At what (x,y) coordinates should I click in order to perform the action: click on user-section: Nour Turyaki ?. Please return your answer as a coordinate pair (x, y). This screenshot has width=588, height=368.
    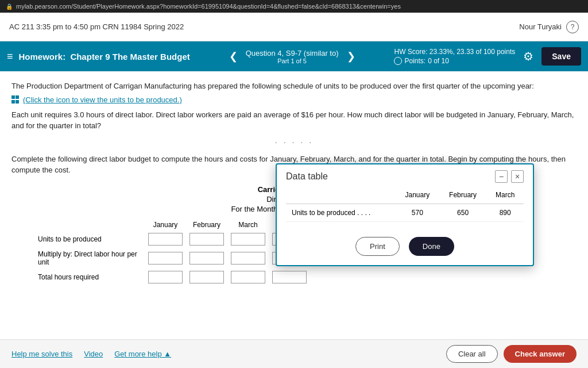
    Looking at the image, I should click on (549, 27).